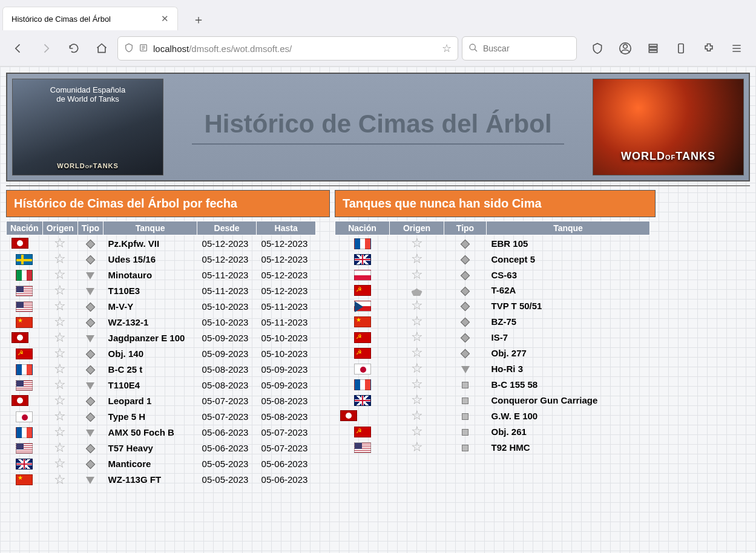  Describe the element at coordinates (90, 18) in the screenshot. I see `browser-tab: Histórico de Cimas del Árbol ✕` at that location.